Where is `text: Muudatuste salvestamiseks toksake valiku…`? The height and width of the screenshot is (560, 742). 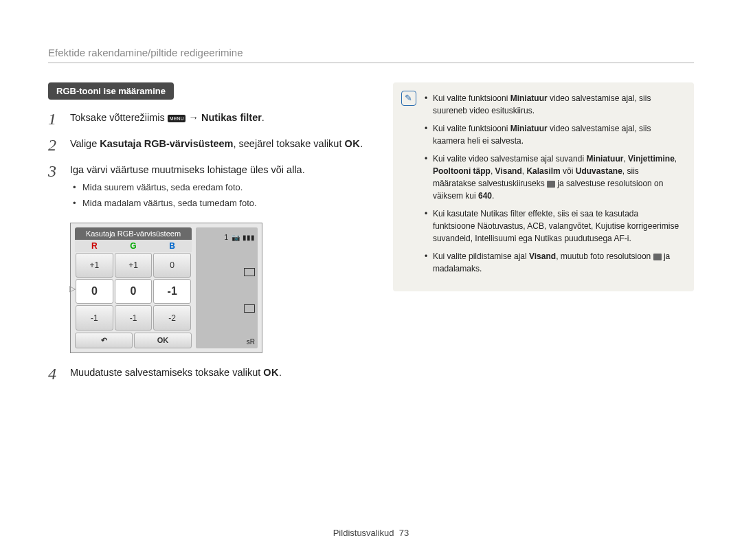 text: Muudatuste salvestamiseks toksake valiku… is located at coordinates (166, 372).